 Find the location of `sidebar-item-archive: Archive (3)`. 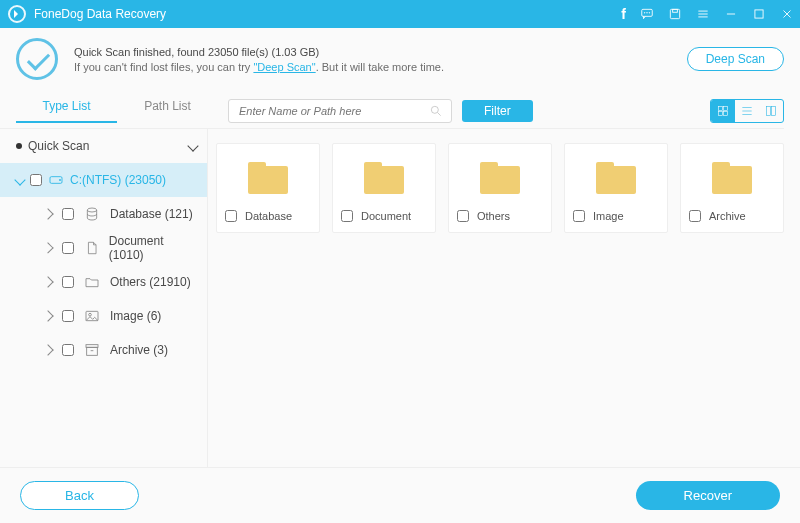

sidebar-item-archive: Archive (3) is located at coordinates (104, 350).